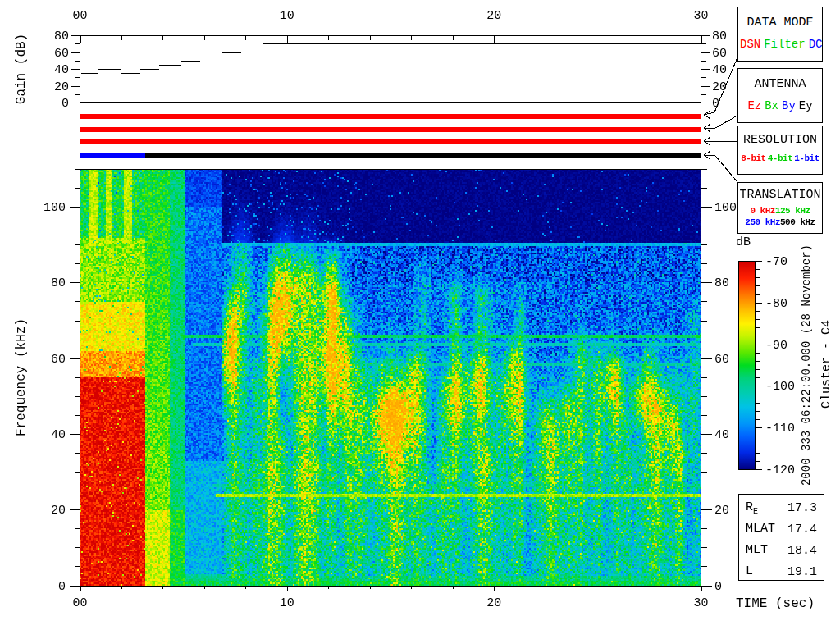 This screenshot has width=840, height=630. Describe the element at coordinates (780, 195) in the screenshot. I see `panel-translation-title: TRANSLATION` at that location.